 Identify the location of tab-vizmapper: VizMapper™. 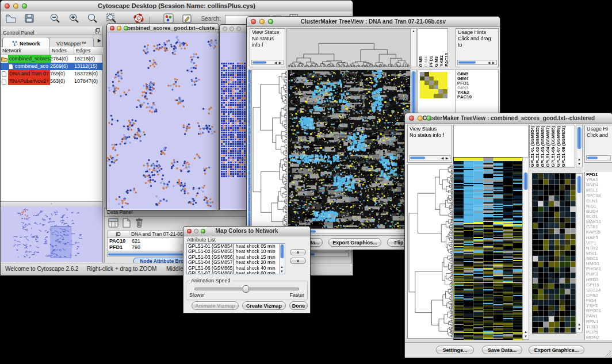
(71, 42).